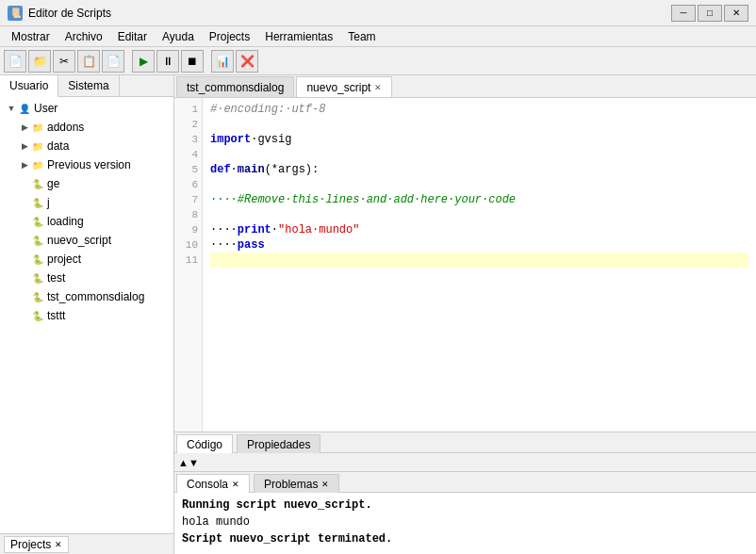 Image resolution: width=756 pixels, height=554 pixels. What do you see at coordinates (479, 109) in the screenshot?
I see `code-line-1: #·encoding:·utf-8` at bounding box center [479, 109].